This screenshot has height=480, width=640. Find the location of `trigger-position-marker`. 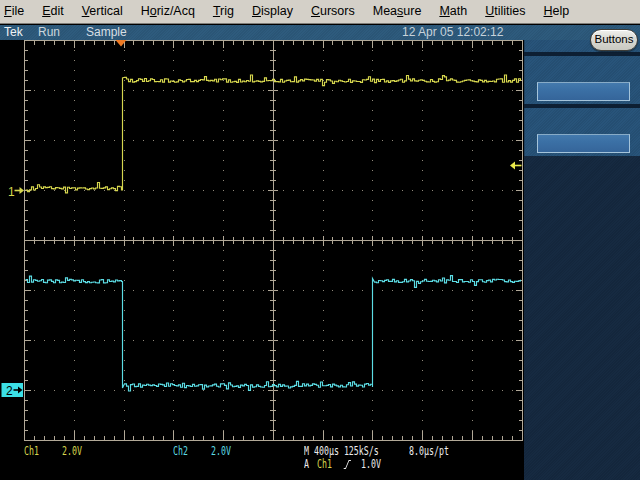

trigger-position-marker is located at coordinates (122, 44).